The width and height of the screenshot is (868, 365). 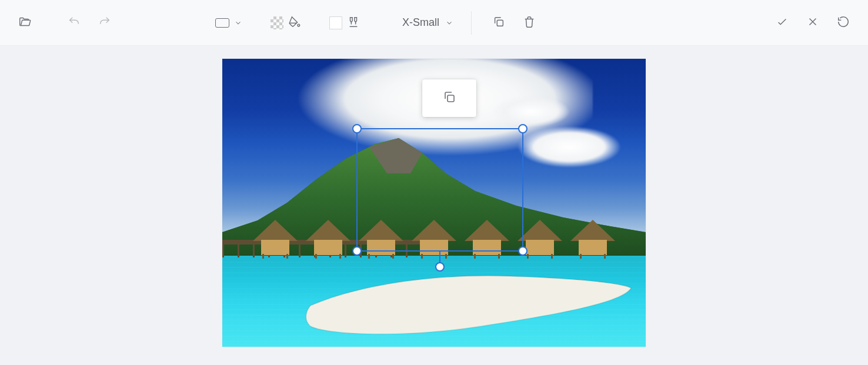 What do you see at coordinates (449, 98) in the screenshot?
I see `floating-copy-button` at bounding box center [449, 98].